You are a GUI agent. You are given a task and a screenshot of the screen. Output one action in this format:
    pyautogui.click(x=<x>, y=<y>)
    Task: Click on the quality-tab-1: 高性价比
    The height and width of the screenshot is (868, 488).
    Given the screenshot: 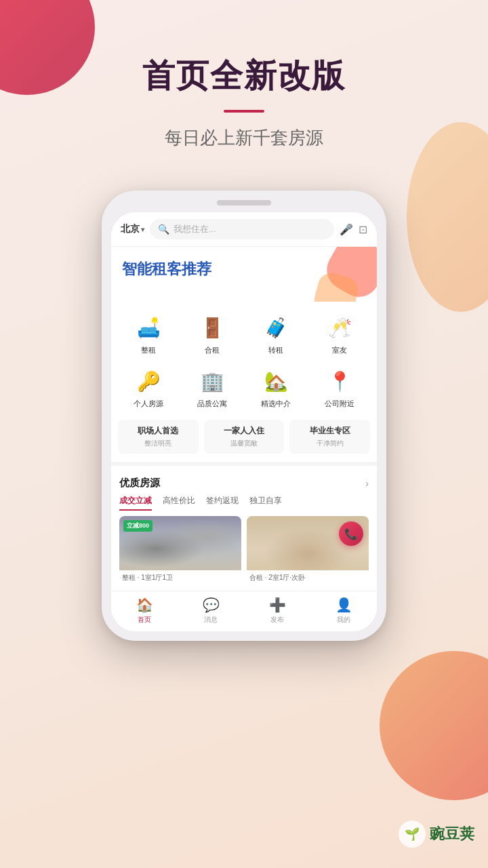 What is the action you would take?
    pyautogui.click(x=179, y=503)
    